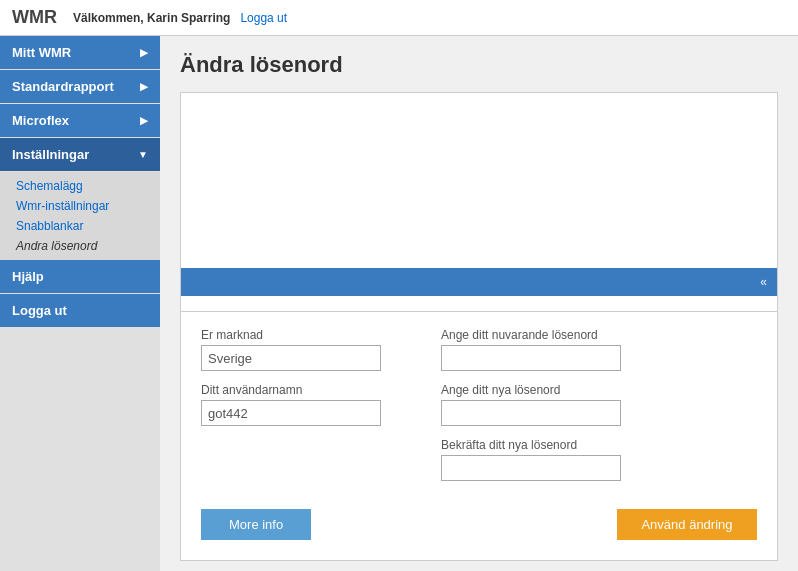 The height and width of the screenshot is (571, 798). Describe the element at coordinates (80, 52) in the screenshot. I see `sidebar-item-mitt-wmr: Mitt WMR ▶` at that location.